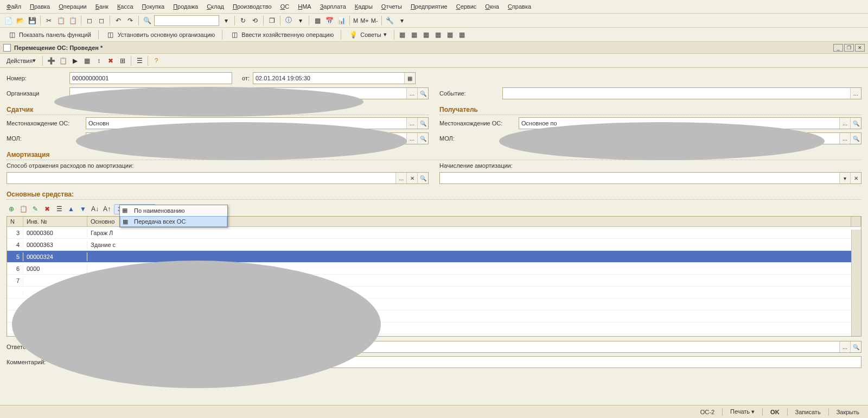  Describe the element at coordinates (123, 61) in the screenshot. I see `structure-icon: ⊞` at that location.